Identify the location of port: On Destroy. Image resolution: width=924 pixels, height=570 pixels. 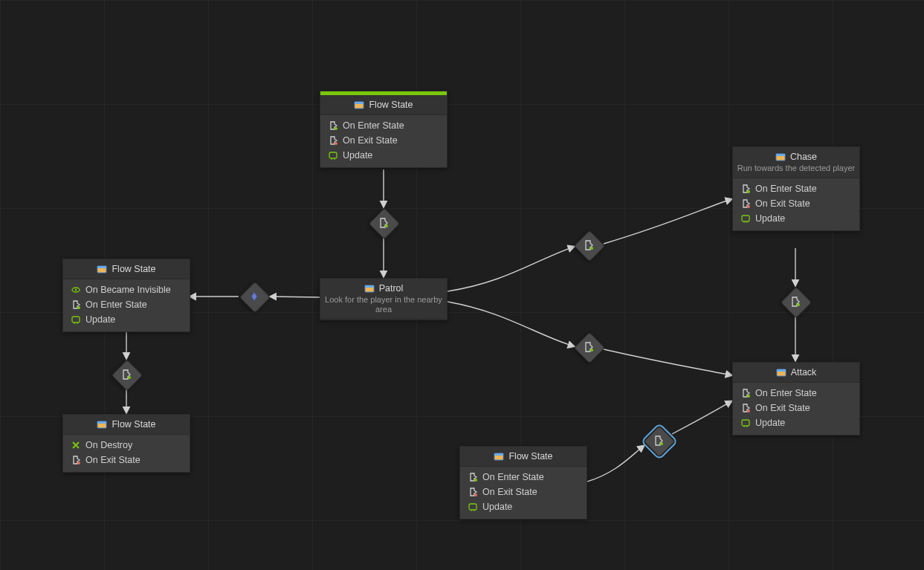
(126, 445).